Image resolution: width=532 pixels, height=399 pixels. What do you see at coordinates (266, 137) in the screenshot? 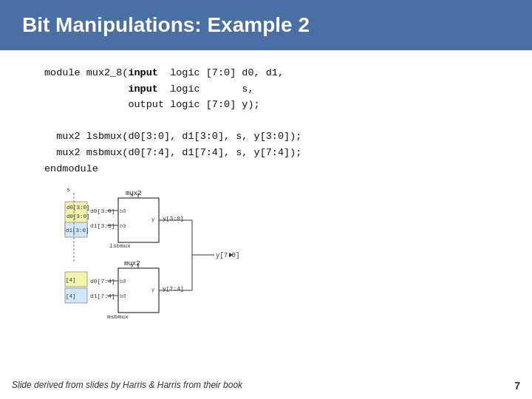
I see `code-line-5: mux2 lsbmux(d0[3:0], d1[3:0], s, y[3:0])…` at bounding box center [266, 137].